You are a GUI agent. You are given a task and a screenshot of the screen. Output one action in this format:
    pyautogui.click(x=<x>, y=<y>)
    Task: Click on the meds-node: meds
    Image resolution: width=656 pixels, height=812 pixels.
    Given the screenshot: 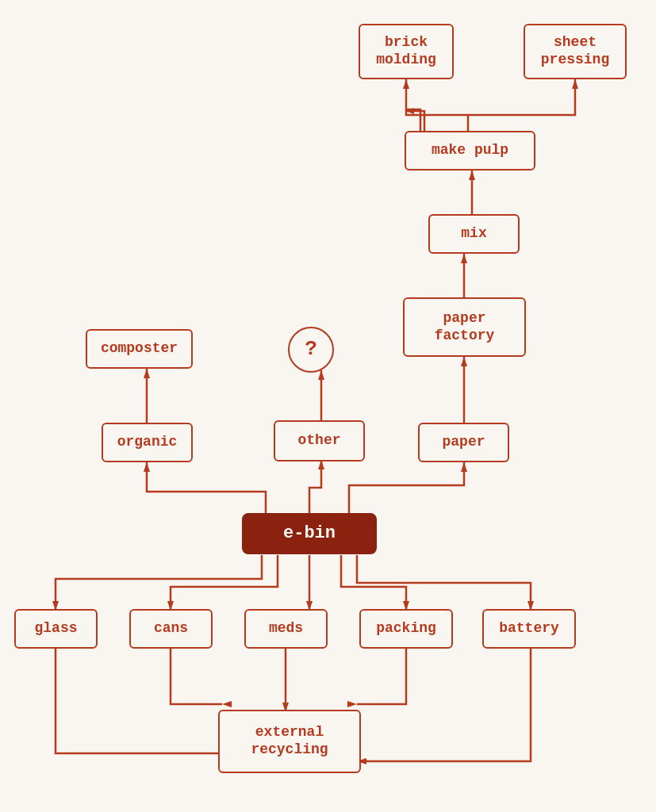 What is the action you would take?
    pyautogui.click(x=286, y=629)
    